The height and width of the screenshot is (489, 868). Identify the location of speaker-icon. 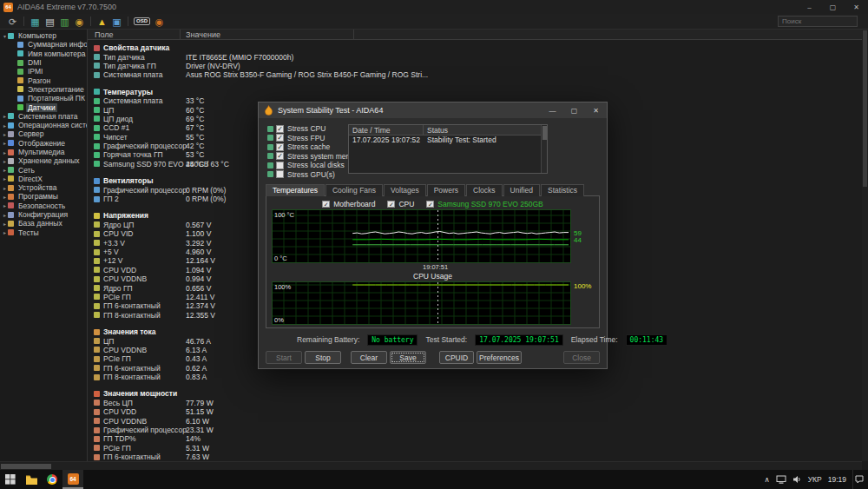
(797, 479).